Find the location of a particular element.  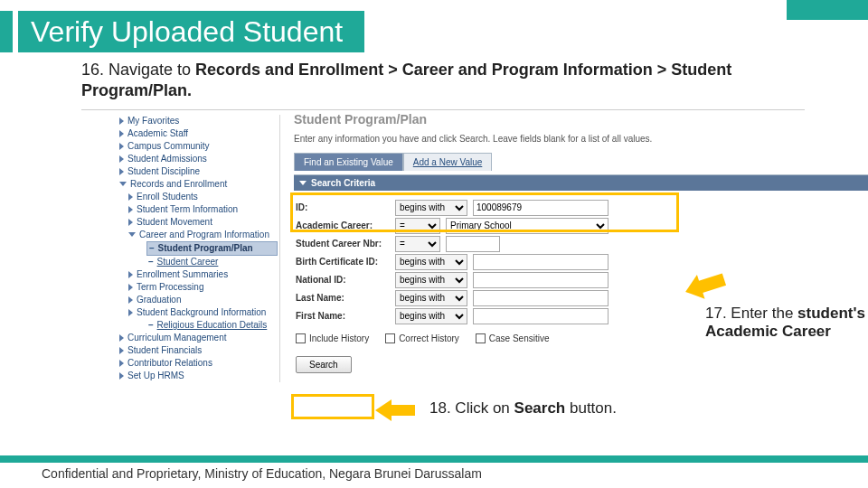

row-student-career-nbr: Student Career Nbr: = is located at coordinates (580, 244).